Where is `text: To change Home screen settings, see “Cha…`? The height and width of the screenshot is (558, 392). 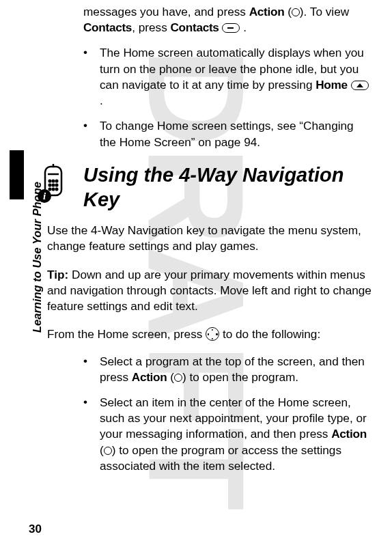 text: To change Home screen settings, see “Cha… is located at coordinates (227, 134).